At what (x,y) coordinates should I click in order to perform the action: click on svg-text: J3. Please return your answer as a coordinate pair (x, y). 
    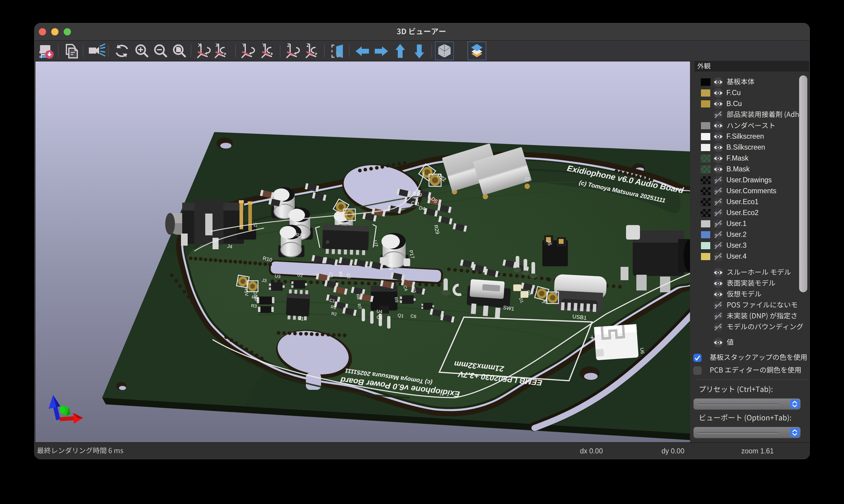
    Looking at the image, I should click on (264, 281).